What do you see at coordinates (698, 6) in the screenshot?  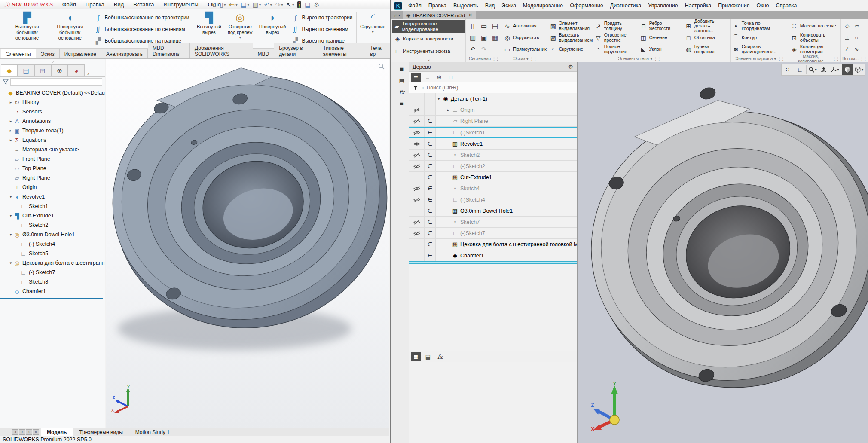 I see `menu-item: Настройка` at bounding box center [698, 6].